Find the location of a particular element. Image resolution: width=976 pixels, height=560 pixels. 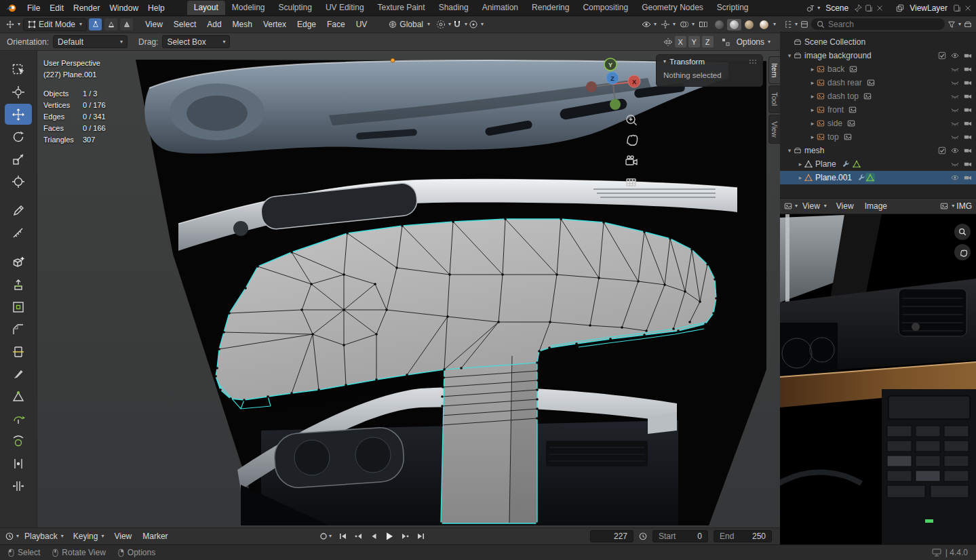

workspace-tab-uv-editing: UV Editing is located at coordinates (345, 8).